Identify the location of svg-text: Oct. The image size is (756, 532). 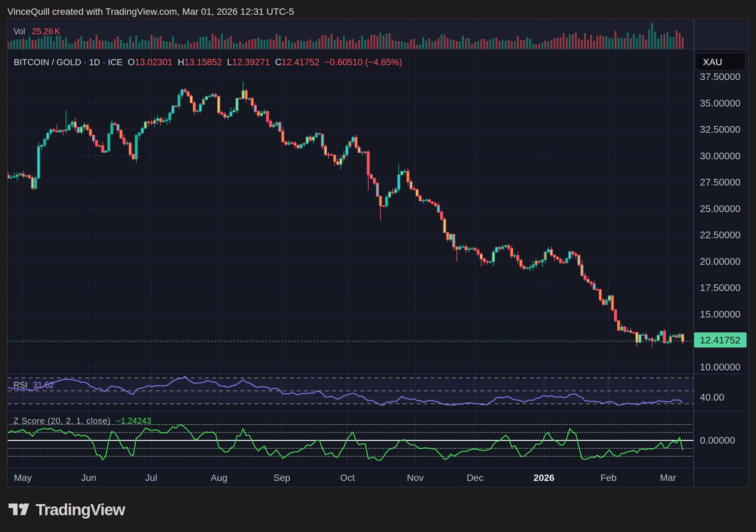
(347, 478).